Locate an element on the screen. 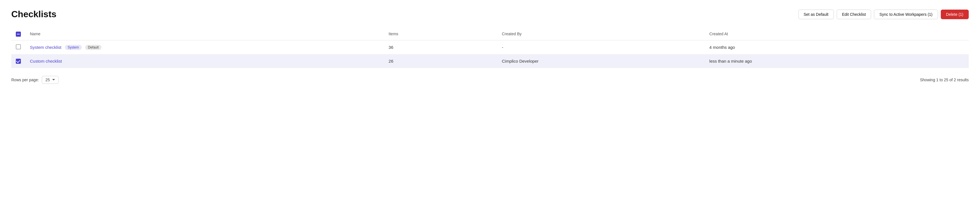  delete-button: Delete (1) is located at coordinates (955, 14).